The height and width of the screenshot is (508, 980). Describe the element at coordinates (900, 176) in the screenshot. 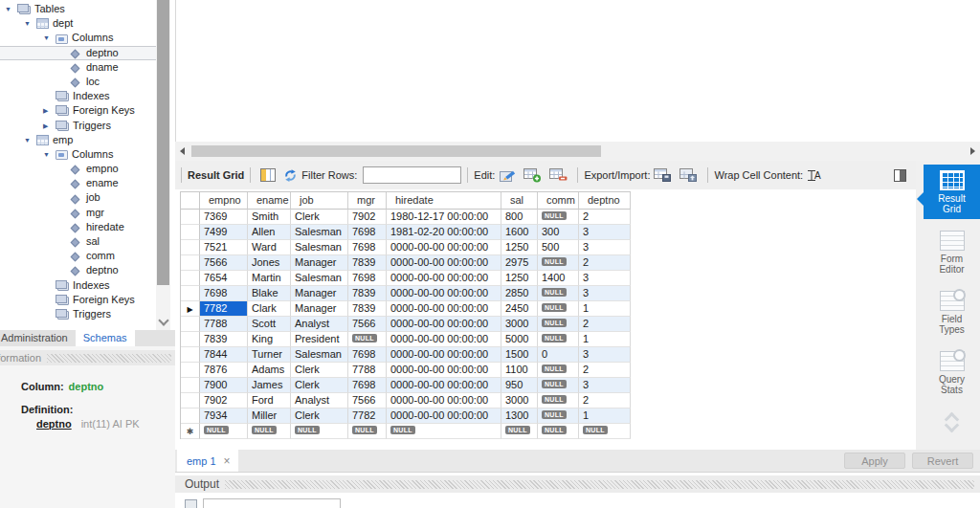

I see `panel-toggle-icon` at that location.